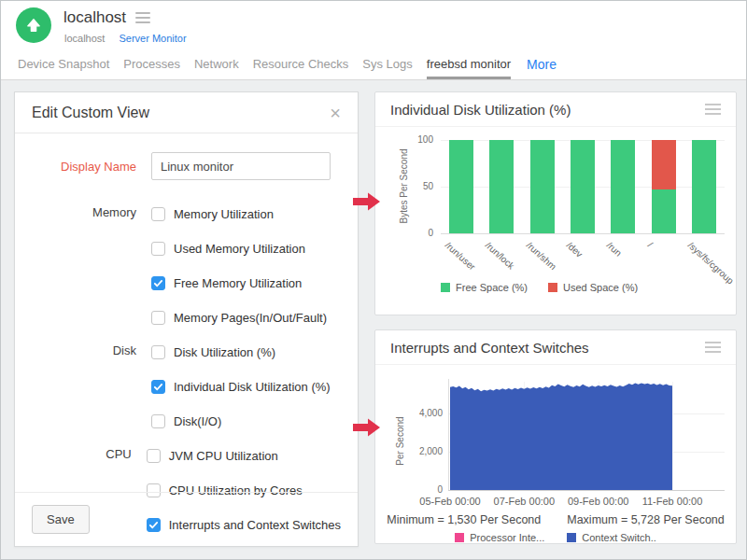 Image resolution: width=747 pixels, height=560 pixels. What do you see at coordinates (583, 187) in the screenshot?
I see `disk-bars` at bounding box center [583, 187].